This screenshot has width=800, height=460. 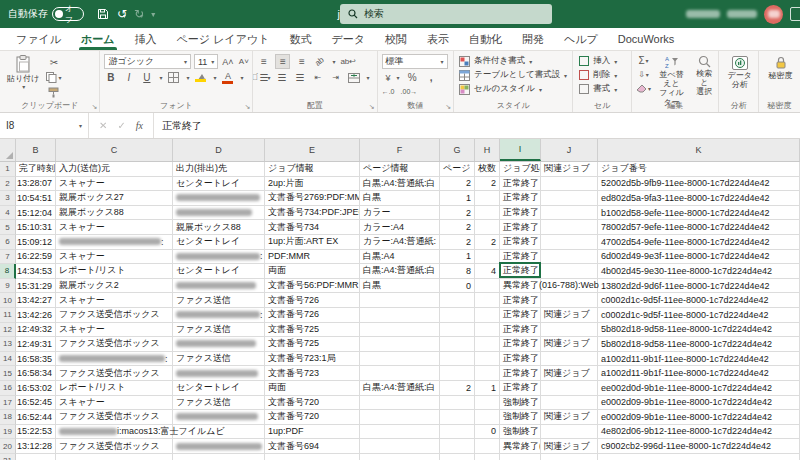 What do you see at coordinates (219, 457) in the screenshot?
I see `cell-D21` at bounding box center [219, 457].